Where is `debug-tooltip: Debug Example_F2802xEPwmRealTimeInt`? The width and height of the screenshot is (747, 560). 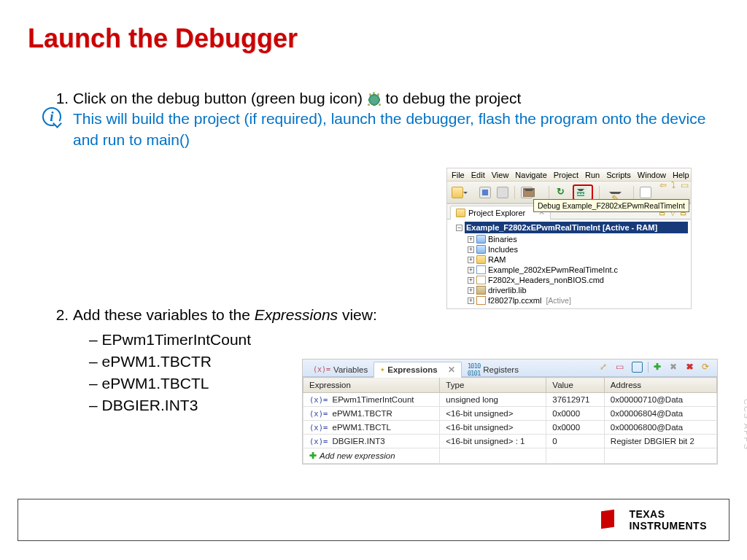
debug-tooltip: Debug Example_F2802xEPwmRealTimeInt is located at coordinates (611, 206).